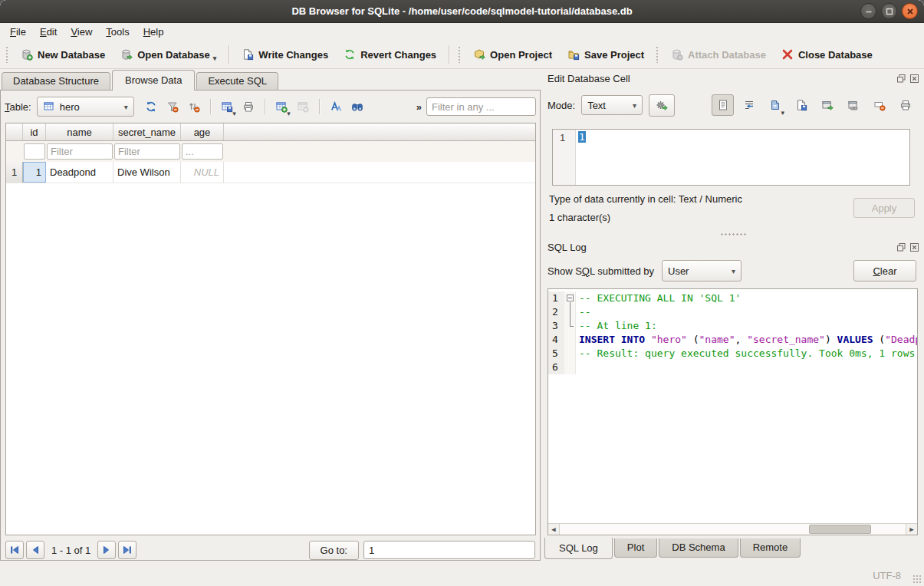  Describe the element at coordinates (732, 271) in the screenshot. I see `sql-log-controls: Show SQL submitted by User ▾ Clear` at that location.